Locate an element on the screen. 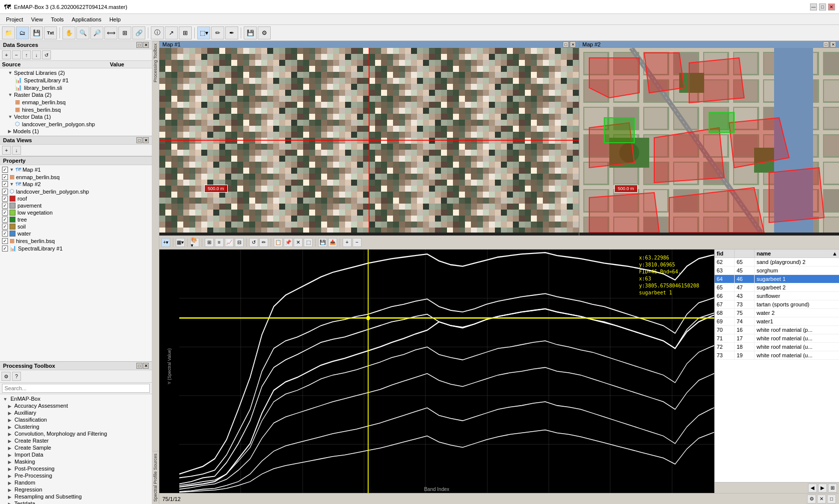  group-models: ▶ Models (1) is located at coordinates (76, 131).